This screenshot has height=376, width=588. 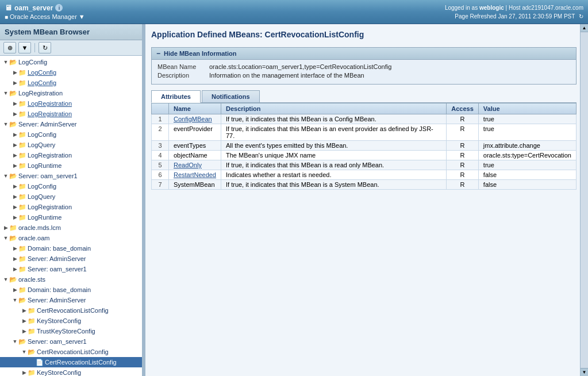 What do you see at coordinates (15, 135) in the screenshot?
I see `toggle-s-admin-logconfig: ▶` at bounding box center [15, 135].